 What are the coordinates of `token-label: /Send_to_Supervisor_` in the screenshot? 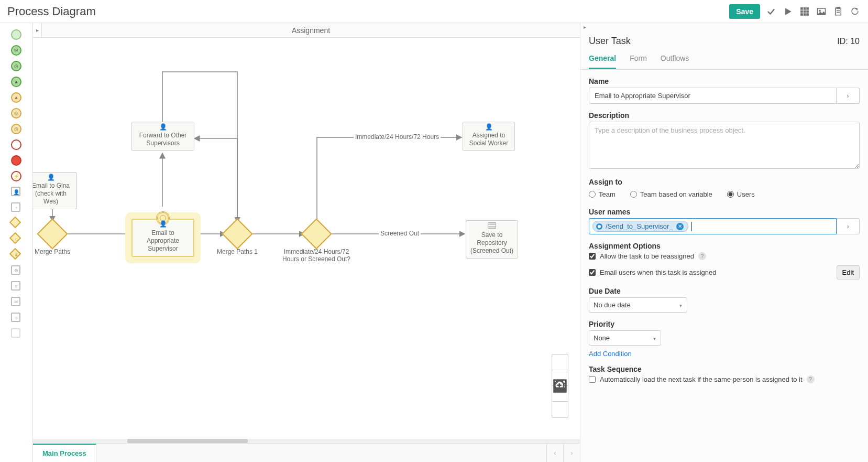 It's located at (639, 227).